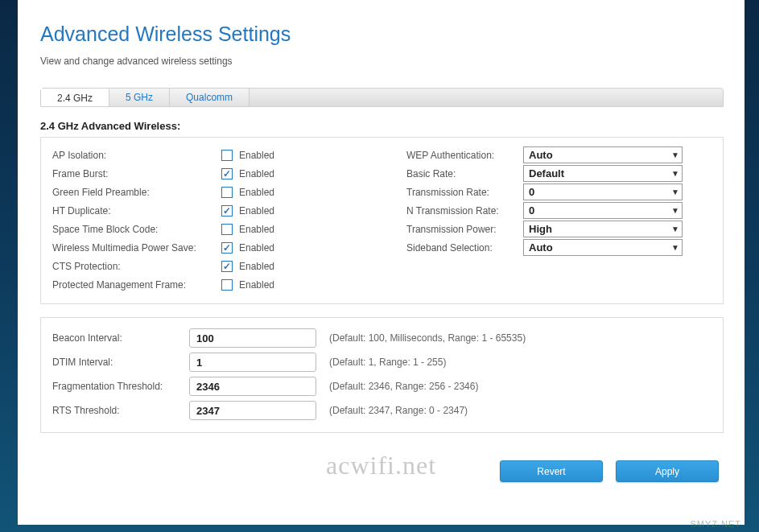  Describe the element at coordinates (137, 192) in the screenshot. I see `setting-label: Green Field Preamble:` at that location.